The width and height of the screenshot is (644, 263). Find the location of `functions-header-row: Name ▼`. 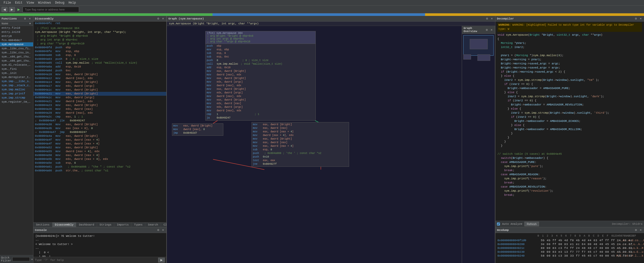

functions-header-row: Name ▼ is located at coordinates (16, 24).